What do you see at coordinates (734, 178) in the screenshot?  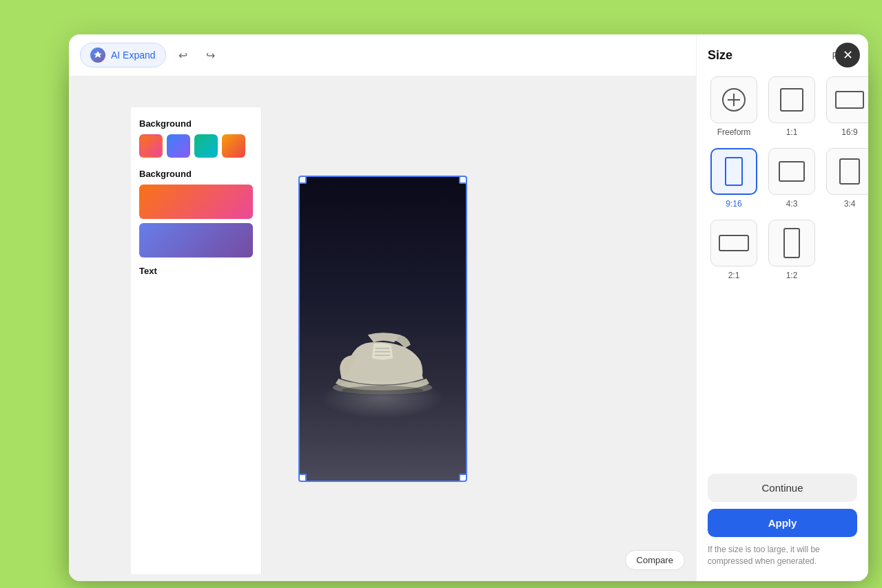 I see `size-option-9-16: 9:16` at bounding box center [734, 178].